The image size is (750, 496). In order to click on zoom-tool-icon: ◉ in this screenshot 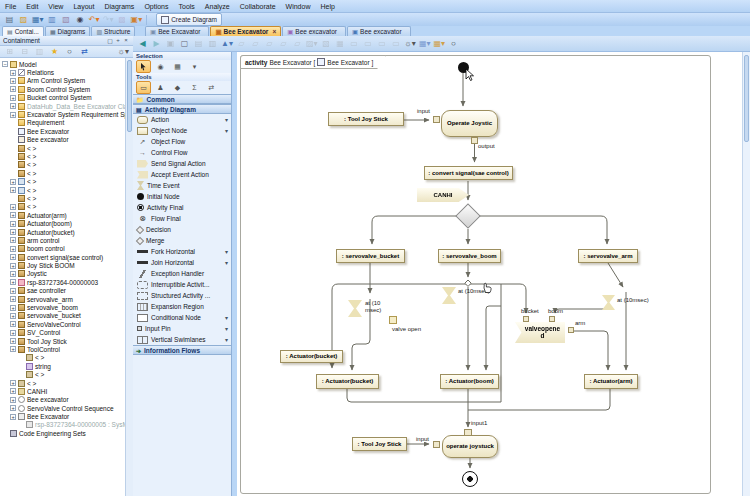, I will do `click(160, 66)`.